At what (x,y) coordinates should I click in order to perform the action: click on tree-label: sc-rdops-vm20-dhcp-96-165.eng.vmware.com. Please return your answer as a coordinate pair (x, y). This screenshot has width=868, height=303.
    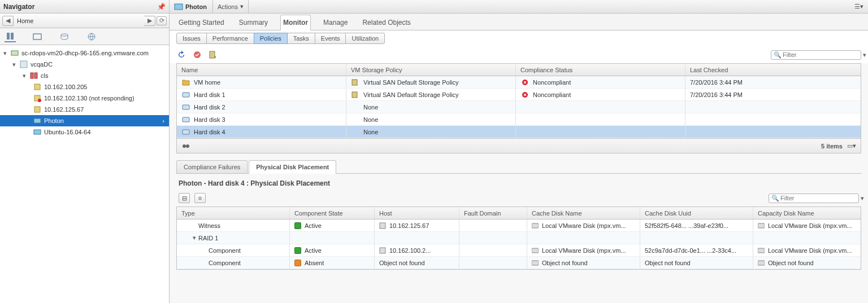
    Looking at the image, I should click on (85, 53).